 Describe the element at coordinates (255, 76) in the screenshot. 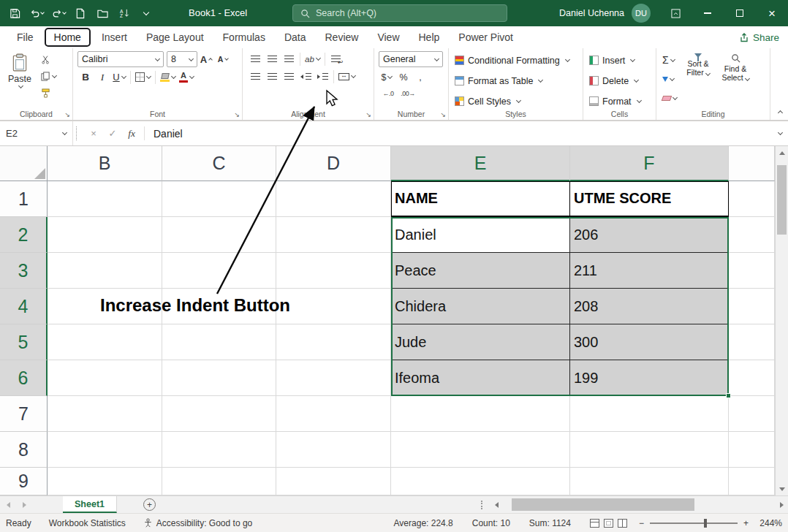

I see `align-left-button` at that location.